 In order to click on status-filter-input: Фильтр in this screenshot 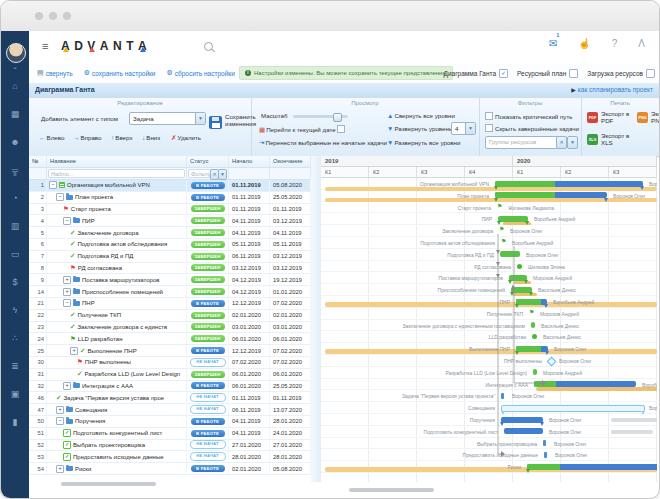, I will do `click(200, 174)`.